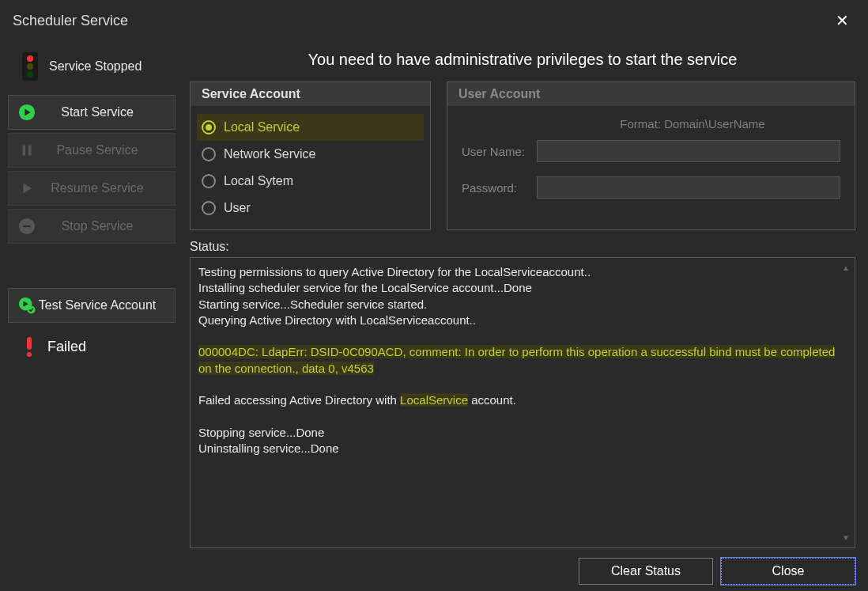  What do you see at coordinates (788, 571) in the screenshot?
I see `close-button: Close` at bounding box center [788, 571].